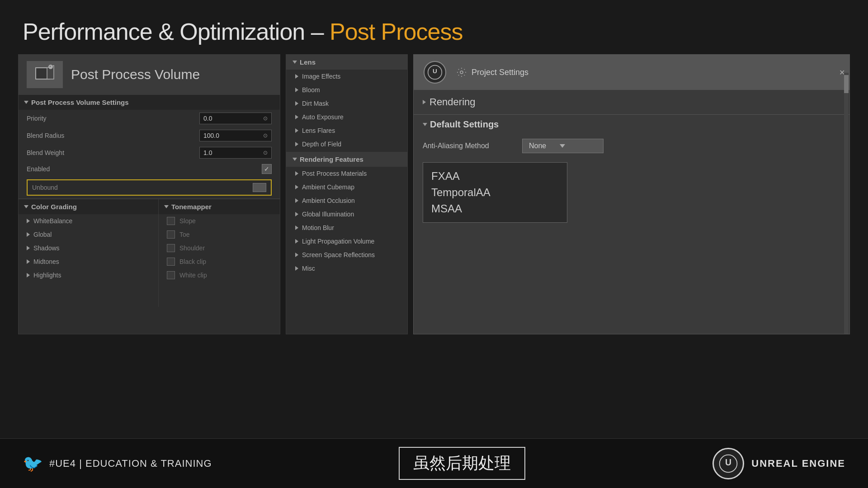 Image resolution: width=868 pixels, height=488 pixels. I want to click on tm-item-shoulder: Shoulder, so click(219, 248).